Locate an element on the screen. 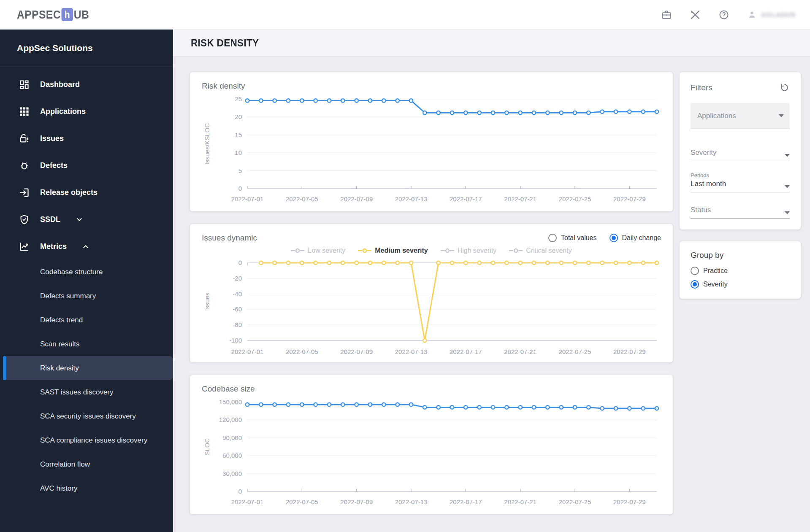 Image resolution: width=810 pixels, height=532 pixels. legend-label: Medium severity is located at coordinates (401, 251).